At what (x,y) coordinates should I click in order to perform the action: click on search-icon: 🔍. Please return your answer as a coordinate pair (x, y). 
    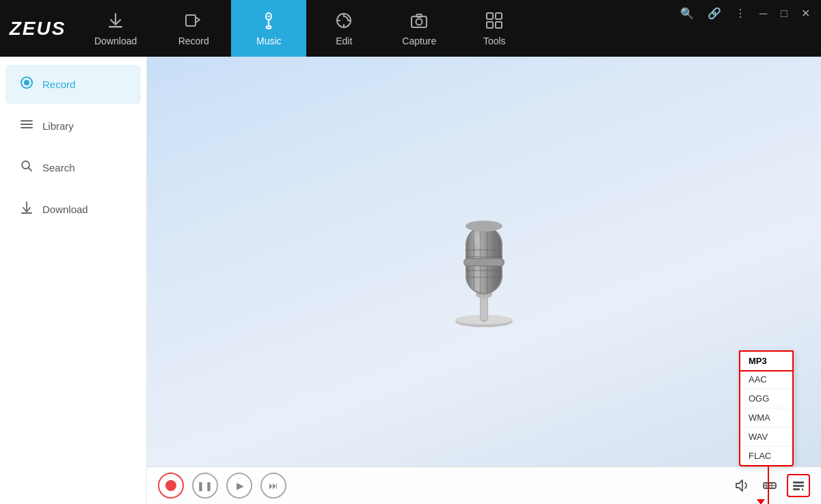
    Looking at the image, I should click on (687, 14).